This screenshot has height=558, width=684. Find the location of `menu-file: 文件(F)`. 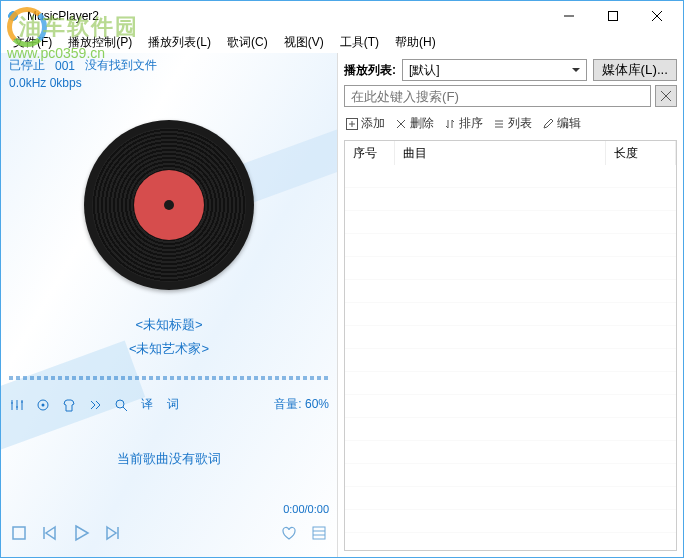

menu-file: 文件(F) is located at coordinates (32, 42).